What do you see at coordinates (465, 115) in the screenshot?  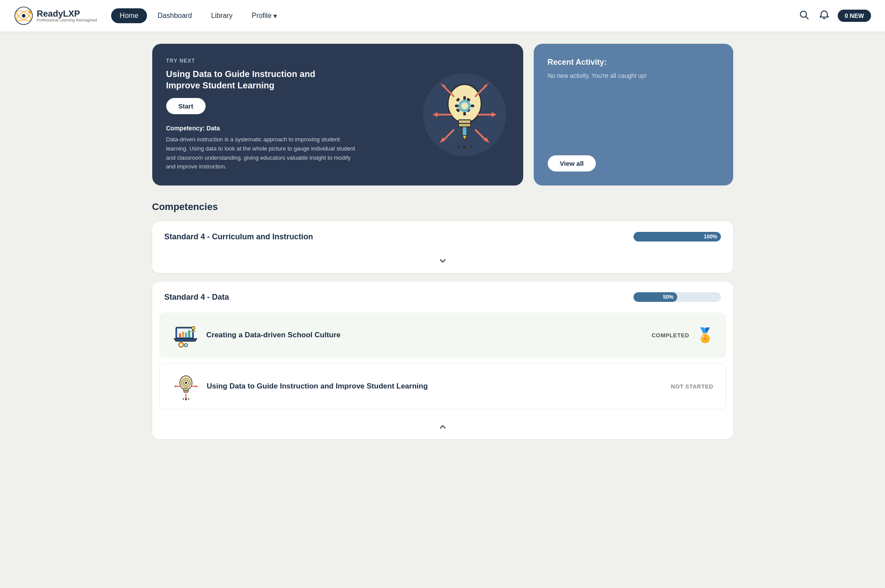 I see `hero-illustration` at bounding box center [465, 115].